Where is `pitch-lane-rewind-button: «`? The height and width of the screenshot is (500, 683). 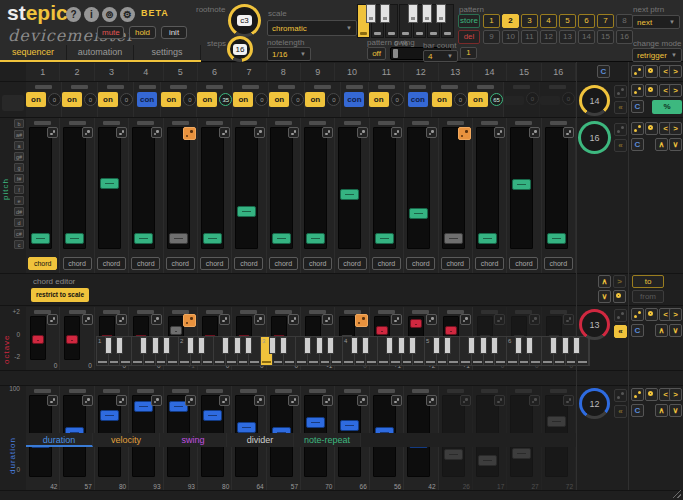 pitch-lane-rewind-button: « is located at coordinates (620, 146).